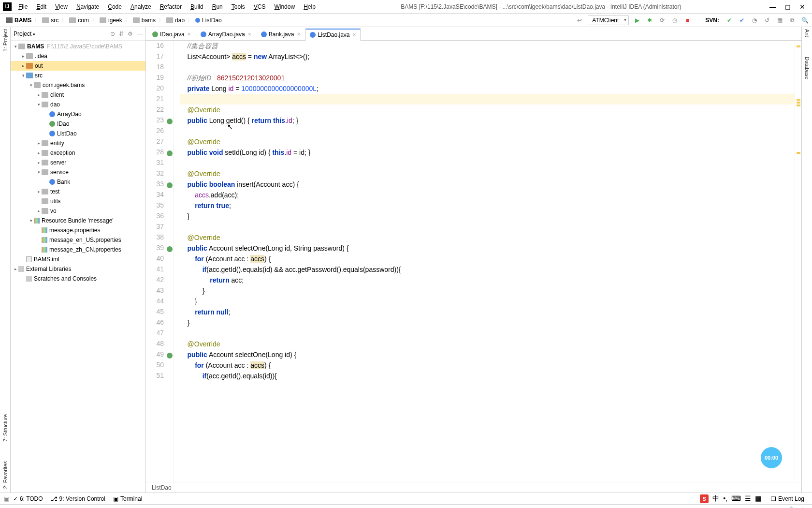 The width and height of the screenshot is (812, 508). Describe the element at coordinates (687, 20) in the screenshot. I see `stop-button: ■` at that location.